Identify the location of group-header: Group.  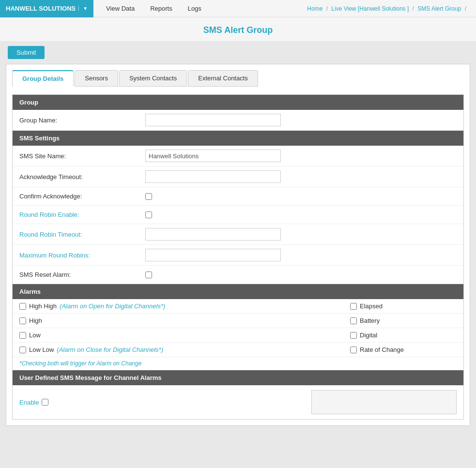
(238, 103).